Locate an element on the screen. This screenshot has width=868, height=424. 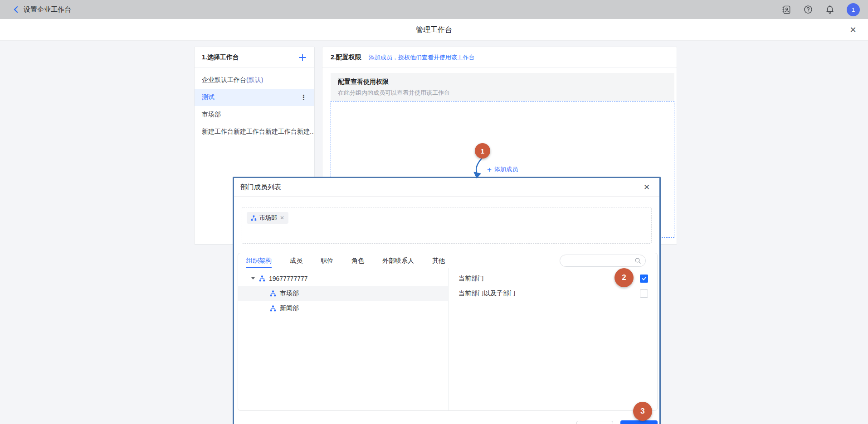
topbar-actions: 1 is located at coordinates (821, 10).